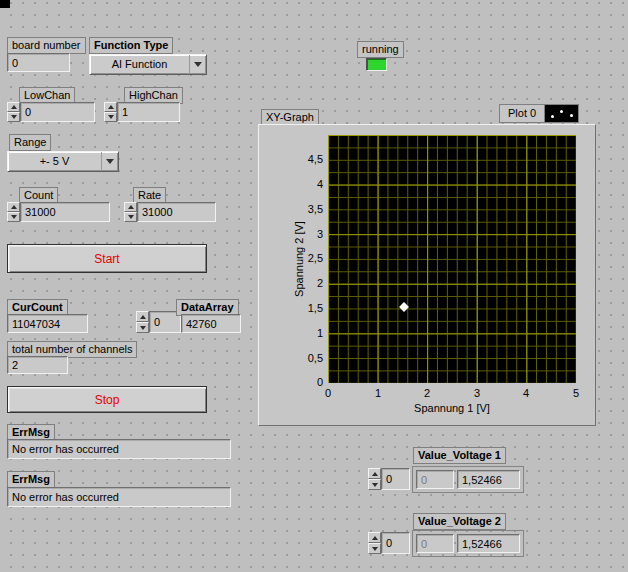 Image resolution: width=628 pixels, height=572 pixels. Describe the element at coordinates (130, 212) in the screenshot. I see `rate-spinner` at that location.